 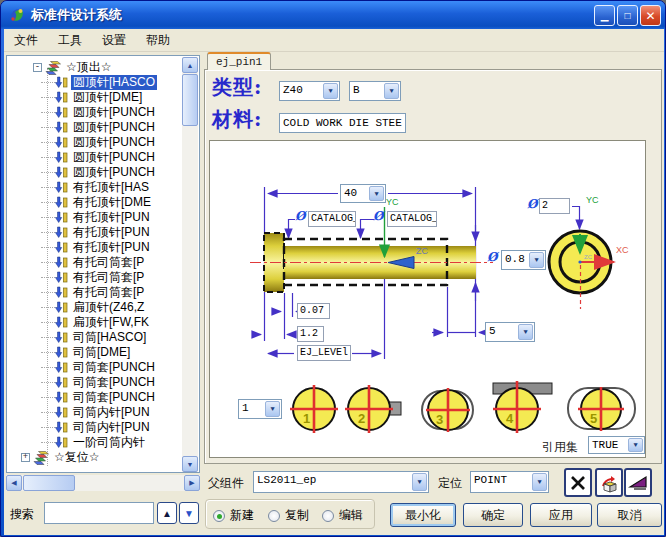 What do you see at coordinates (288, 516) in the screenshot?
I see `radio-copy: 复制` at bounding box center [288, 516].